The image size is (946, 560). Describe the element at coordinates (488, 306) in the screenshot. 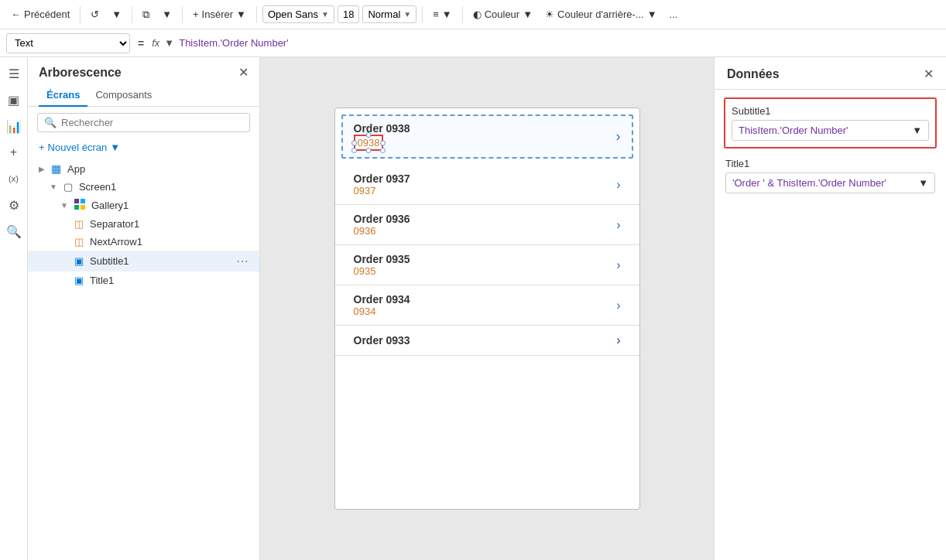

I see `gallery-item-4: Order 0934 0934 ›` at that location.